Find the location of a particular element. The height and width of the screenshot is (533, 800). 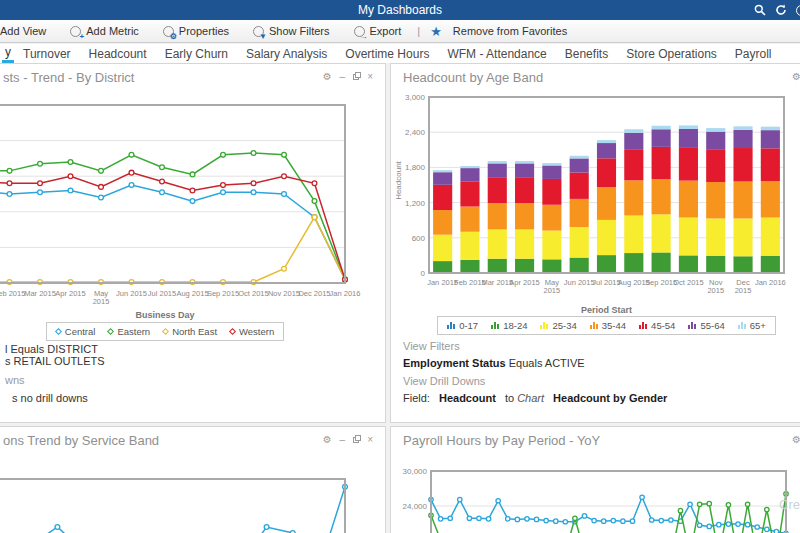

filter-line: l Equals DISTRICT is located at coordinates (52, 349).